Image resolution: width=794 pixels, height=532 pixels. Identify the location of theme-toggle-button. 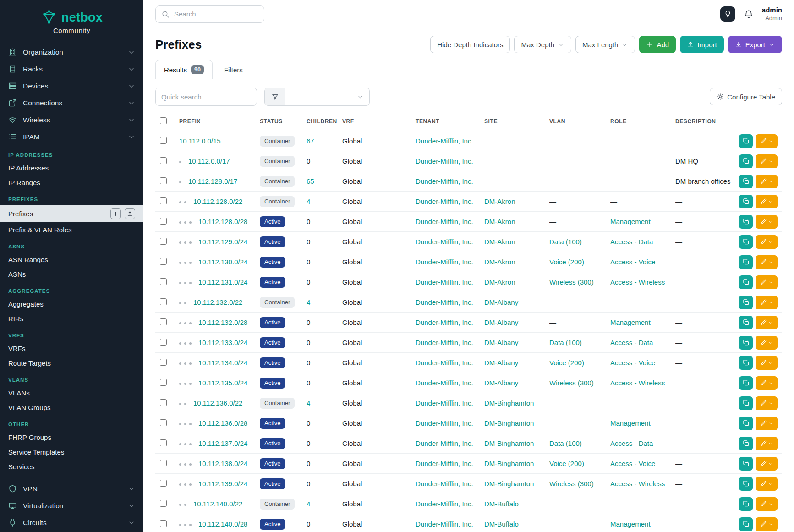
(728, 14).